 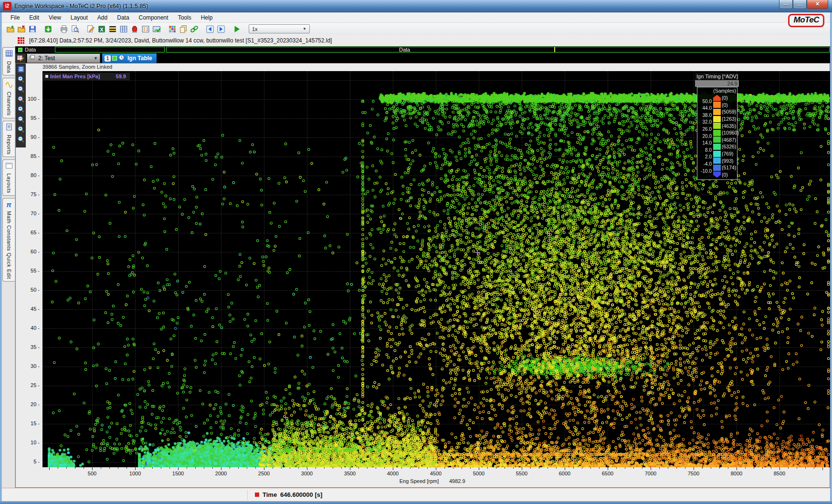 What do you see at coordinates (113, 29) in the screenshot?
I see `video-button` at bounding box center [113, 29].